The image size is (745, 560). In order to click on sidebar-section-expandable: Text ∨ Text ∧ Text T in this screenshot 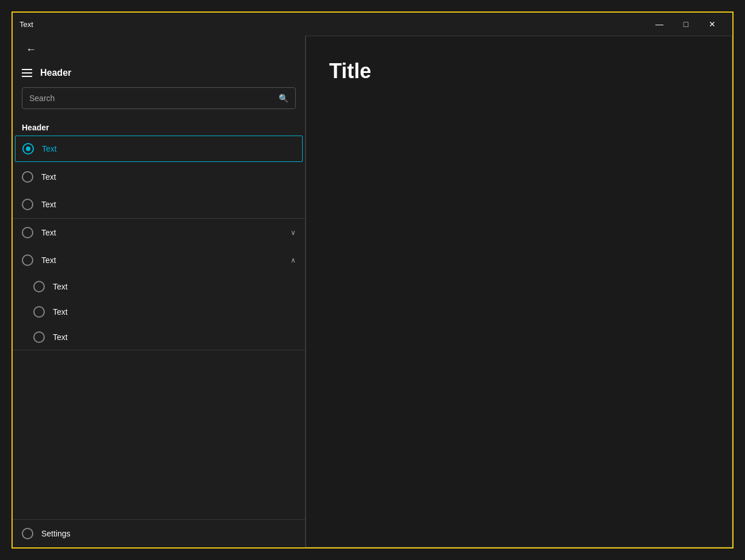, I will do `click(159, 285)`.